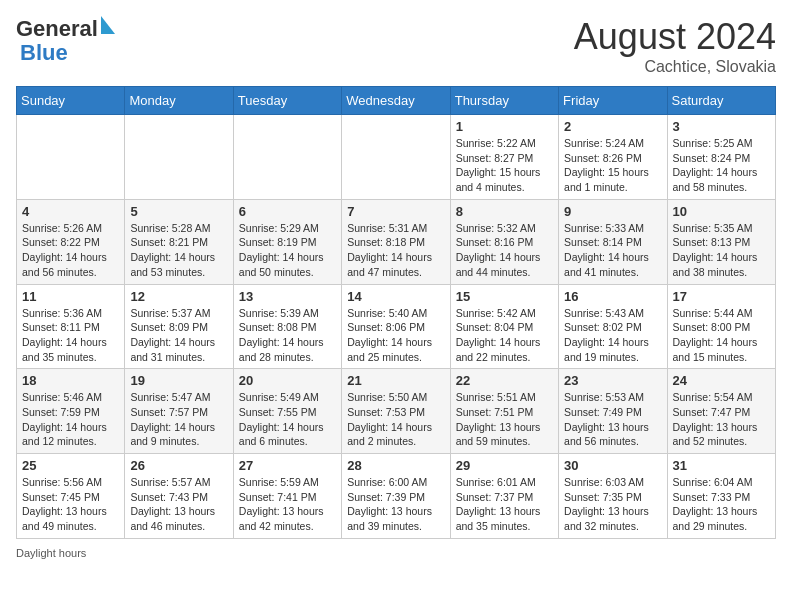 The width and height of the screenshot is (792, 612). What do you see at coordinates (721, 326) in the screenshot?
I see `calendar-day-cell: 17Sunrise: 5:44 AM Sunset: 8:00 PM Dayli…` at bounding box center [721, 326].